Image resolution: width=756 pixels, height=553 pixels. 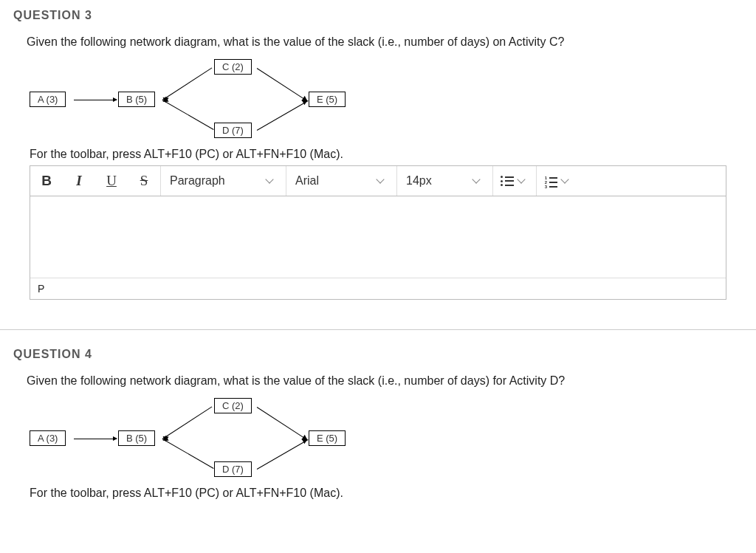 I want to click on network-diagram-1: A (3) B (5) C (2) D (7) E (5), so click(x=203, y=100).